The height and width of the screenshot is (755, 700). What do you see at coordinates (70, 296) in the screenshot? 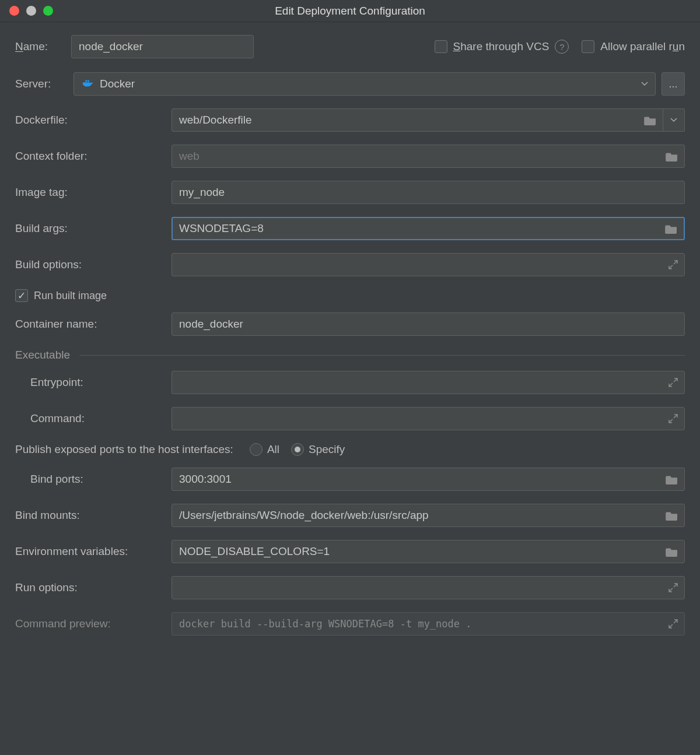
I see `run-built-image-label: Run built image` at bounding box center [70, 296].